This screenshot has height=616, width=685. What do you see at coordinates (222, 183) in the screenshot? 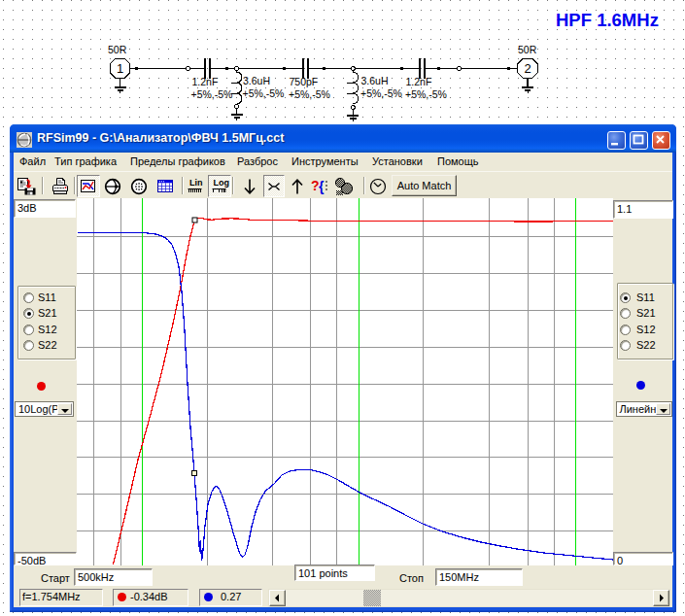
I see `svg-text: Log` at bounding box center [222, 183].